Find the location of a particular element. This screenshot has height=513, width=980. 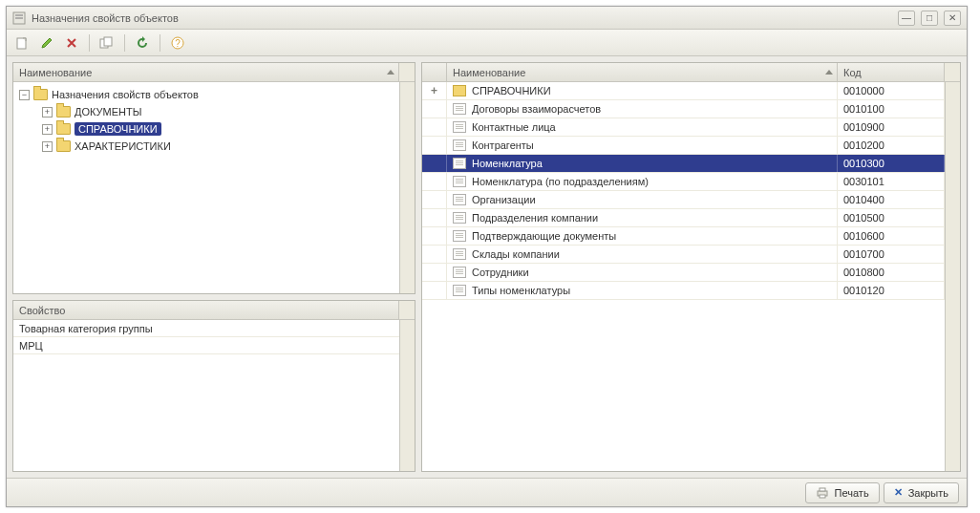

grid-cell-name: Организации is located at coordinates (642, 200).